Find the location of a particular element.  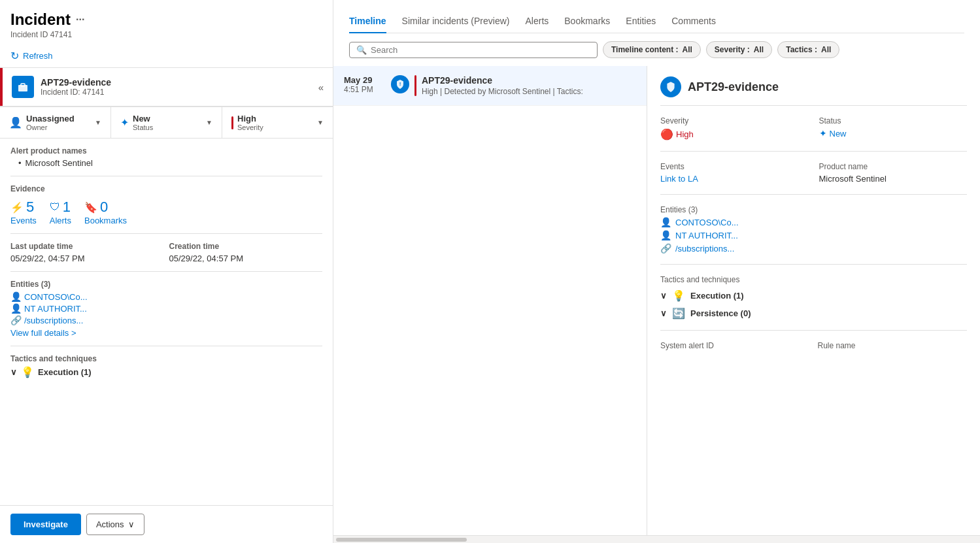

last-update-val: 05/29/22, 04:57 PM is located at coordinates (88, 259).